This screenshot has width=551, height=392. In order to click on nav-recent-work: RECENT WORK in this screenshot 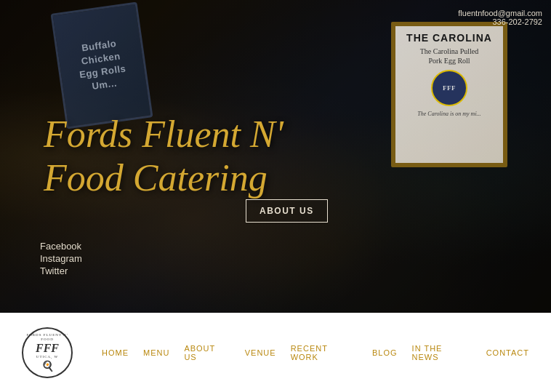, I will do `click(324, 353)`.